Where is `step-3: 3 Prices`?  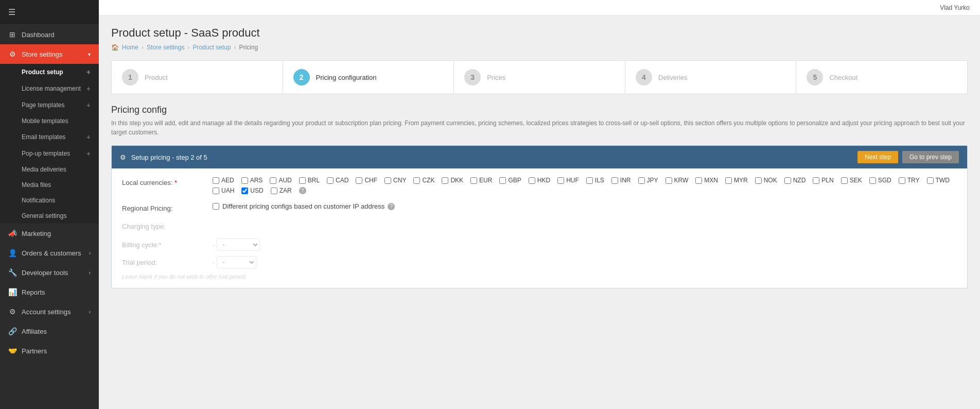
step-3: 3 Prices is located at coordinates (539, 77).